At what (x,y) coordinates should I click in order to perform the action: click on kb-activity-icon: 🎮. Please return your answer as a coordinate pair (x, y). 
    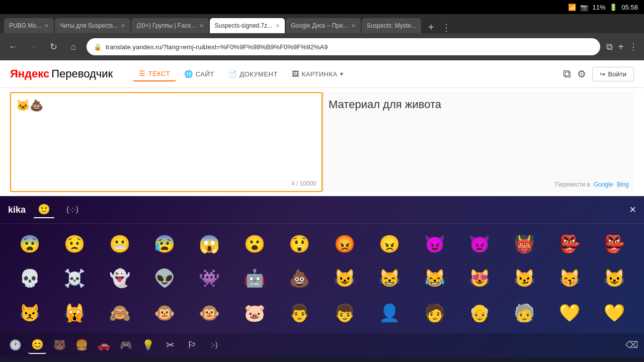
    Looking at the image, I should click on (126, 345).